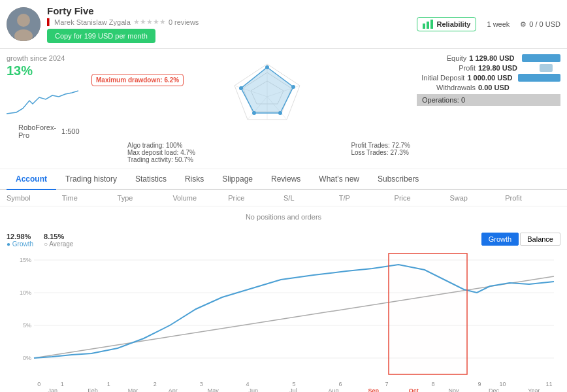 The image size is (567, 392). I want to click on x-num-blank2, so click(132, 384).